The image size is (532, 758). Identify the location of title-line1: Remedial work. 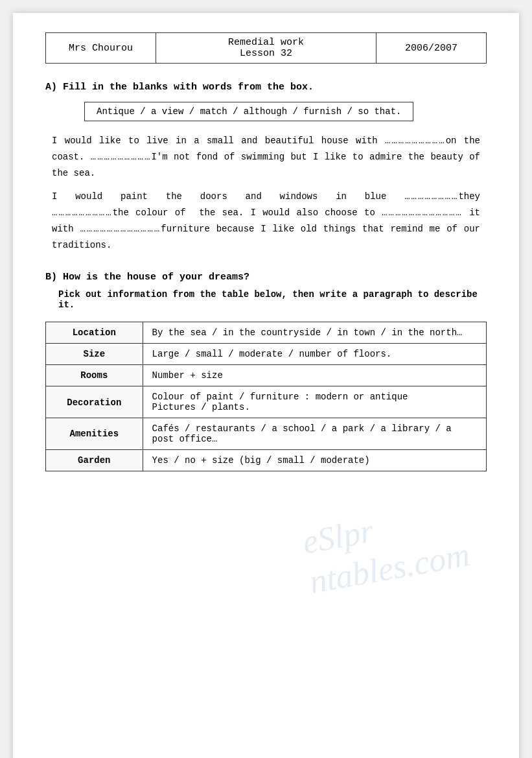
(266, 43).